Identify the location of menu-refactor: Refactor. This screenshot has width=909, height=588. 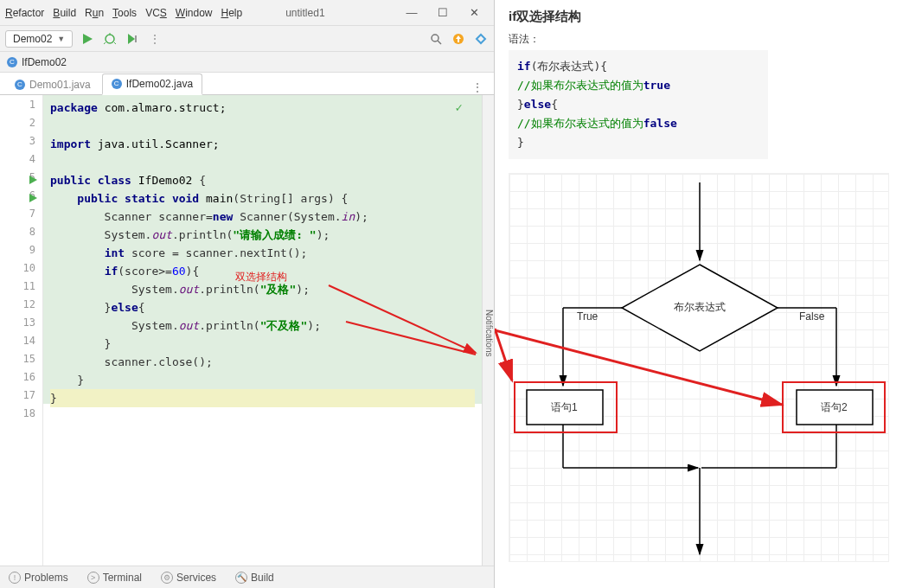
(24, 13).